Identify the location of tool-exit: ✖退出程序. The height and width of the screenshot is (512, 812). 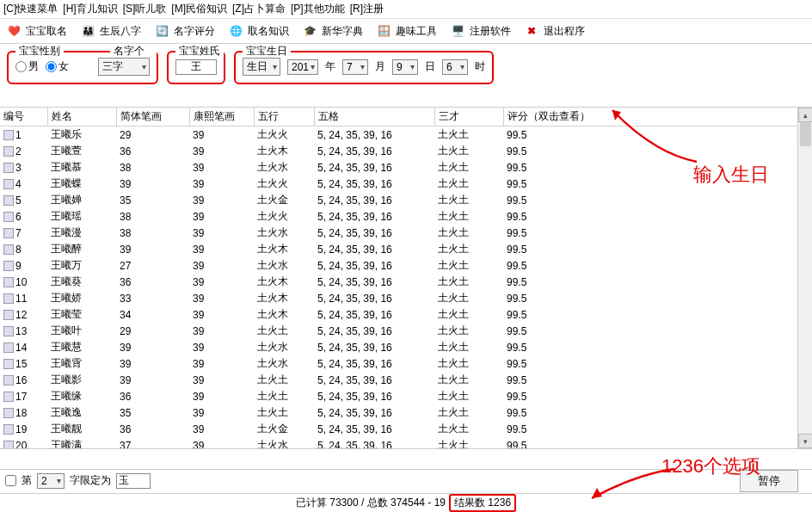
(554, 31).